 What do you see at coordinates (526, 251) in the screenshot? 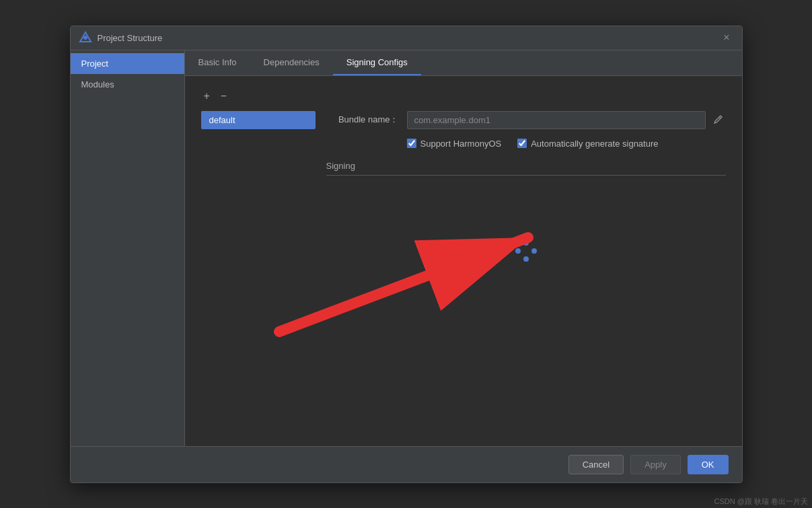
I see `loading-area` at bounding box center [526, 251].